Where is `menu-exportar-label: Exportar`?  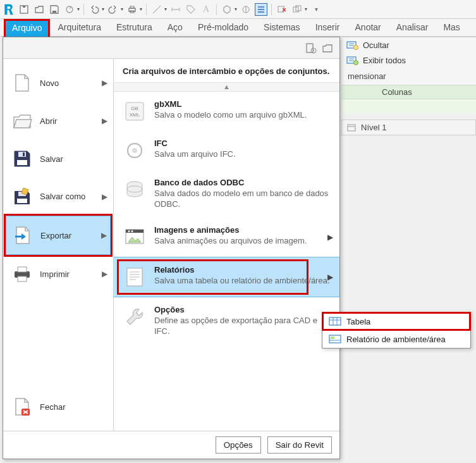
menu-exportar-label: Exportar is located at coordinates (56, 235).